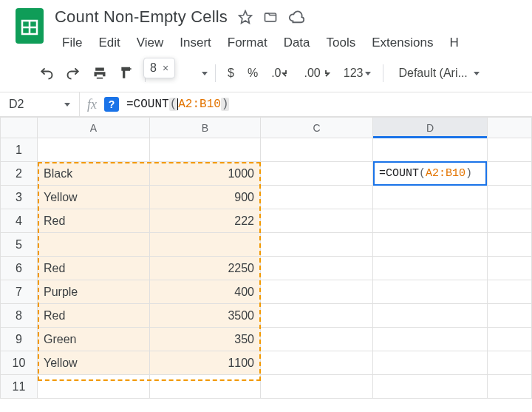 The width and height of the screenshot is (532, 412). What do you see at coordinates (126, 73) in the screenshot?
I see `paint-format-button` at bounding box center [126, 73].